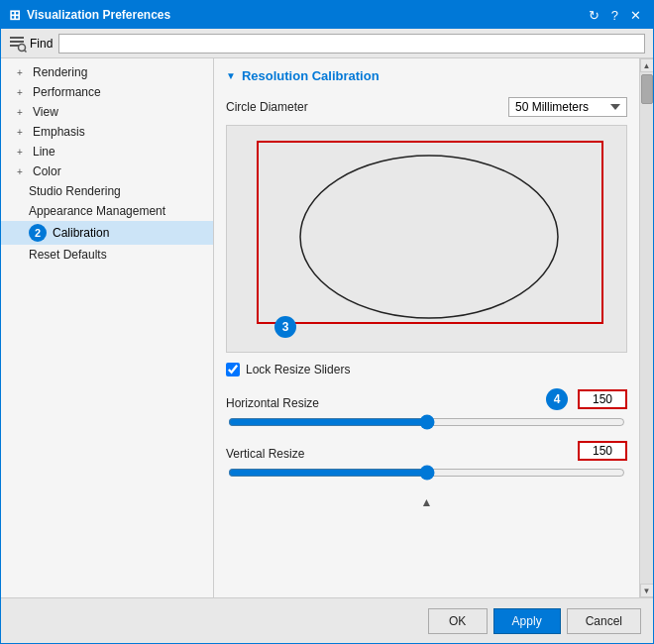 This screenshot has height=644, width=654. What do you see at coordinates (42, 44) in the screenshot?
I see `find-label: Find` at bounding box center [42, 44].